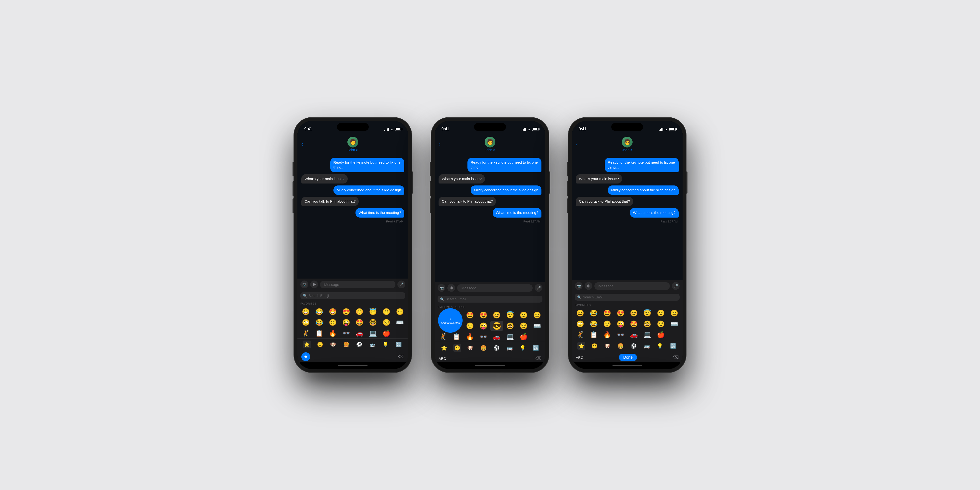 This screenshot has width=980, height=490. What do you see at coordinates (441, 288) in the screenshot?
I see `camera-icon-2: 📷` at bounding box center [441, 288].